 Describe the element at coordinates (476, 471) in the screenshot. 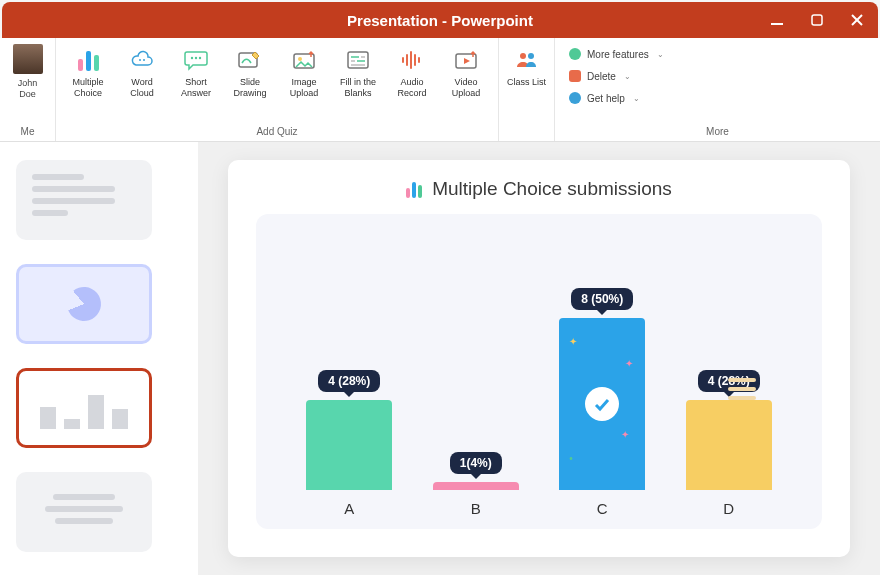

I see `bar-b: 1(4%)` at that location.